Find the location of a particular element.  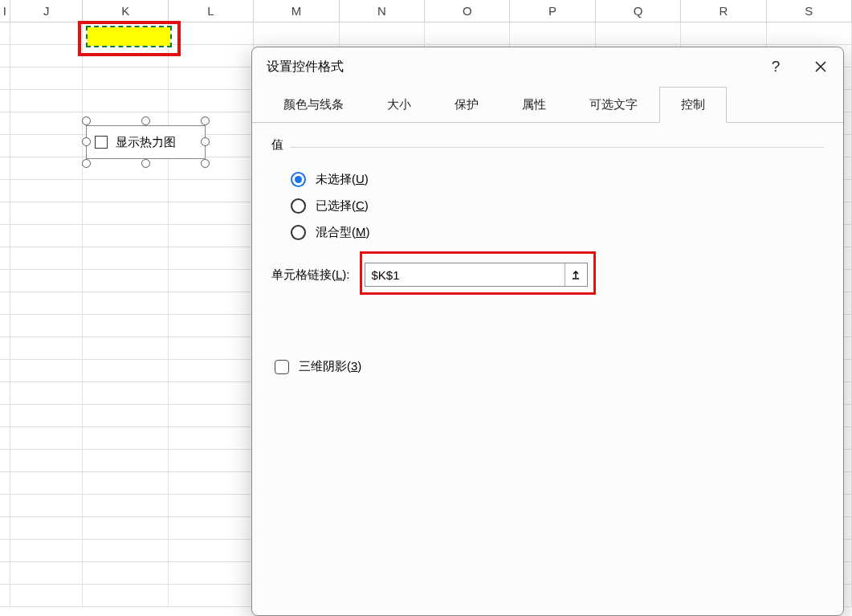

form-control-checkbox: 显示热力图 is located at coordinates (146, 142).